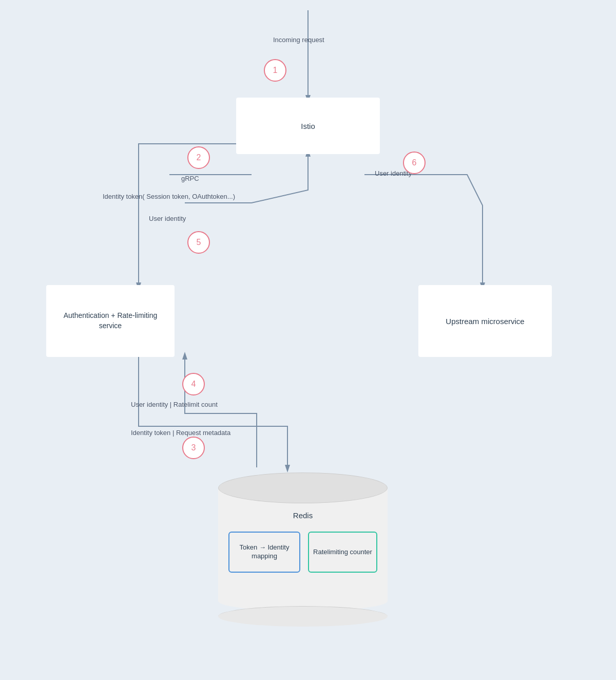 This screenshot has height=680, width=616. I want to click on identity-token-metadata-label: Identity token | Request metadata, so click(181, 432).